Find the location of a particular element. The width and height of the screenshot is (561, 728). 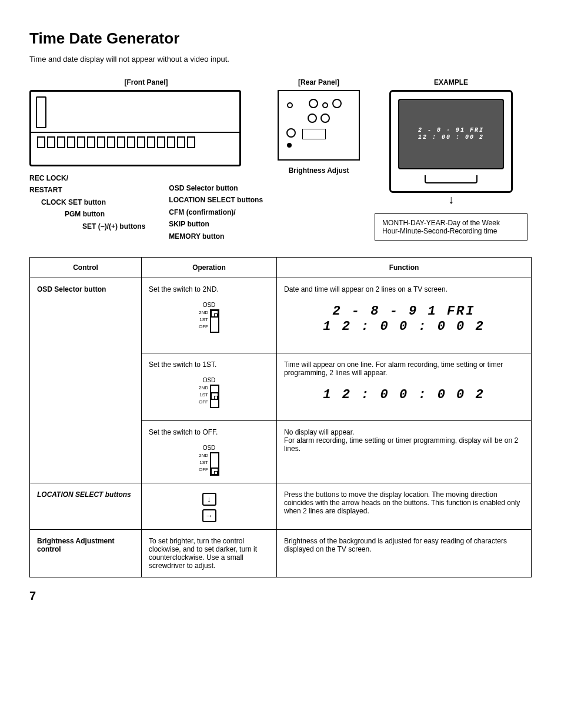

callout-rec-lock: REC LOCK/ is located at coordinates (87, 178).